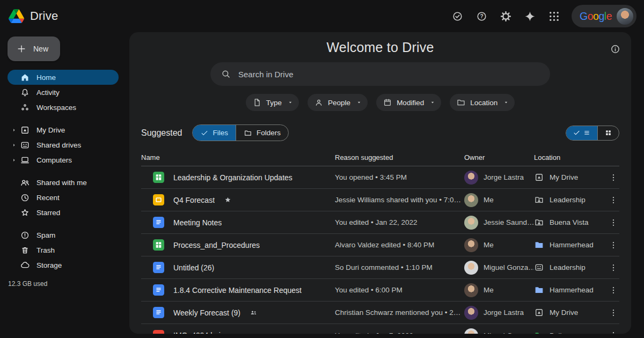 This screenshot has height=338, width=644. I want to click on topbar-actions: ? Google, so click(541, 16).